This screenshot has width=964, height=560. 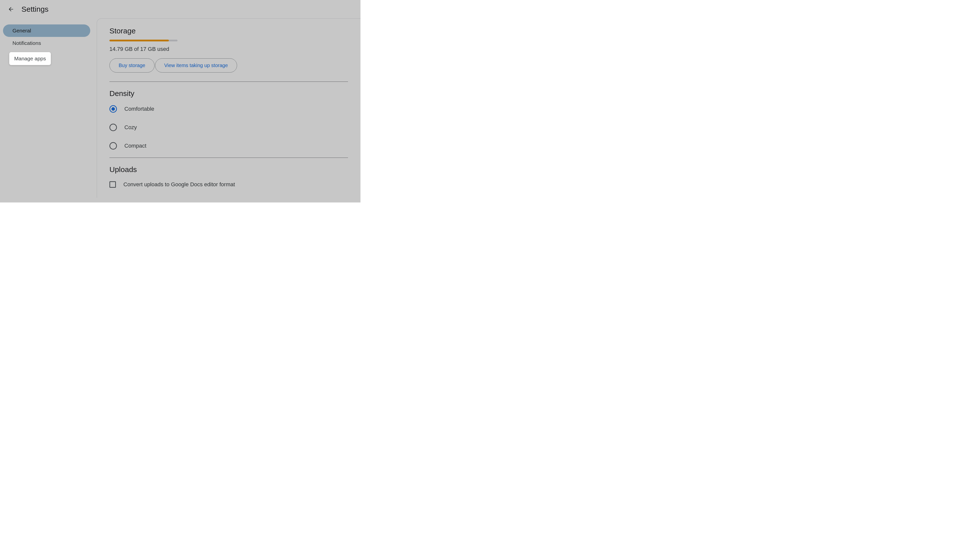 What do you see at coordinates (30, 58) in the screenshot?
I see `tooltip-text: Manage apps` at bounding box center [30, 58].